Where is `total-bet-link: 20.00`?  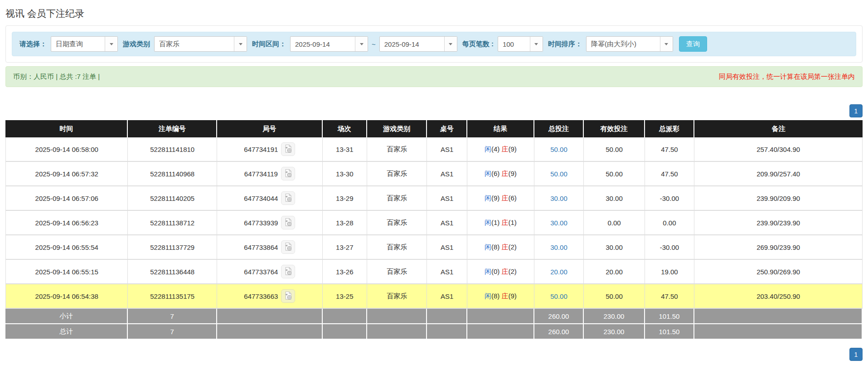 total-bet-link: 20.00 is located at coordinates (559, 272).